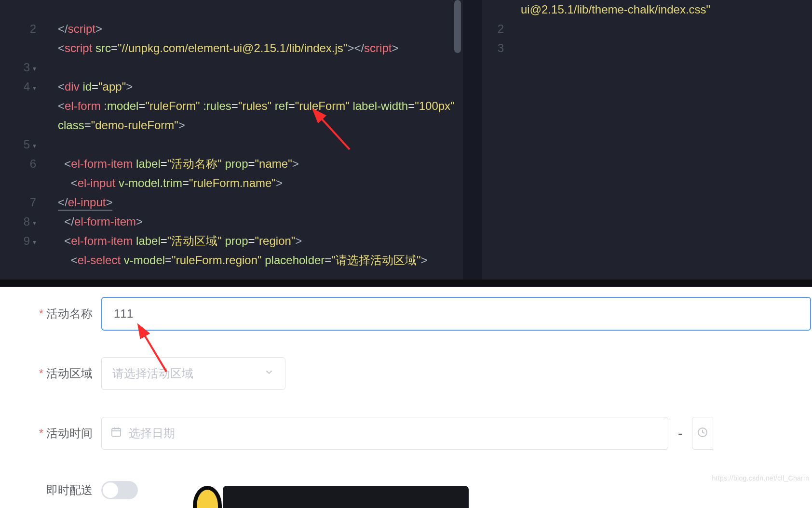 Image resolution: width=812 pixels, height=508 pixels. What do you see at coordinates (51, 490) in the screenshot?
I see `label-immediate-delivery: 即时配送` at bounding box center [51, 490].